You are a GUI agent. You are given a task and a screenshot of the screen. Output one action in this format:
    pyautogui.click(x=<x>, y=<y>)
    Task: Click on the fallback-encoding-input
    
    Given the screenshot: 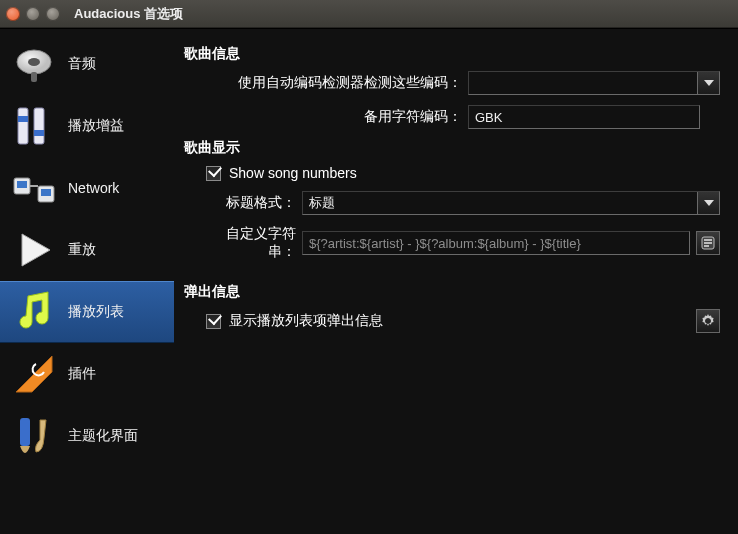 What is the action you would take?
    pyautogui.click(x=584, y=117)
    